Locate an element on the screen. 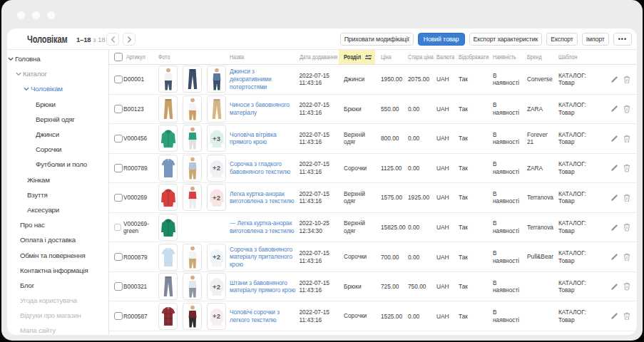  column-header: Наявність is located at coordinates (505, 57).